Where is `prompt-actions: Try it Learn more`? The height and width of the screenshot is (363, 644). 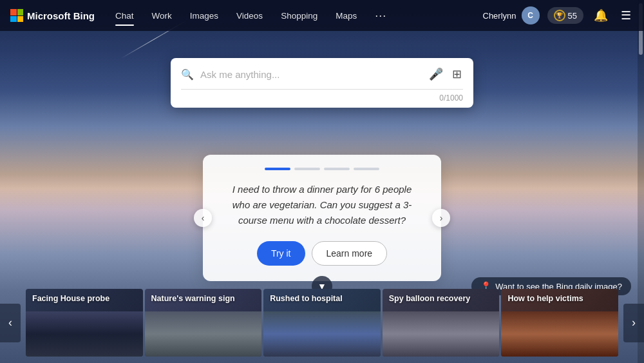 prompt-actions: Try it Learn more is located at coordinates (322, 253).